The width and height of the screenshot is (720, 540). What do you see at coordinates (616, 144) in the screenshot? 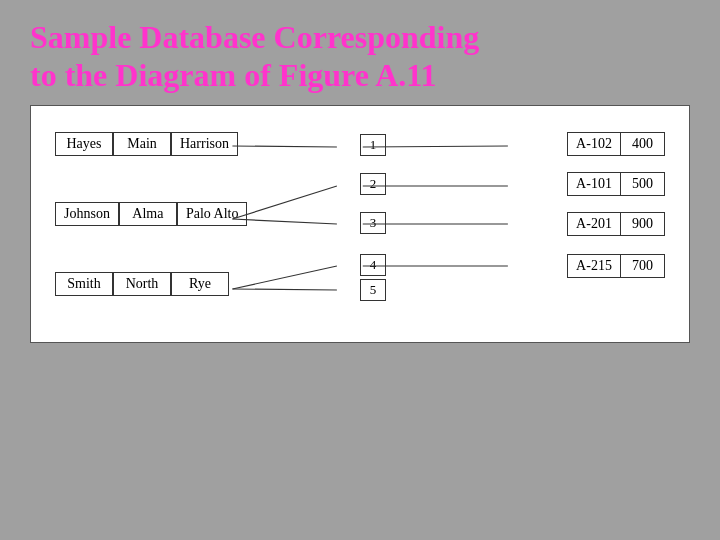
I see `account-row-a102: A-102 400` at bounding box center [616, 144].